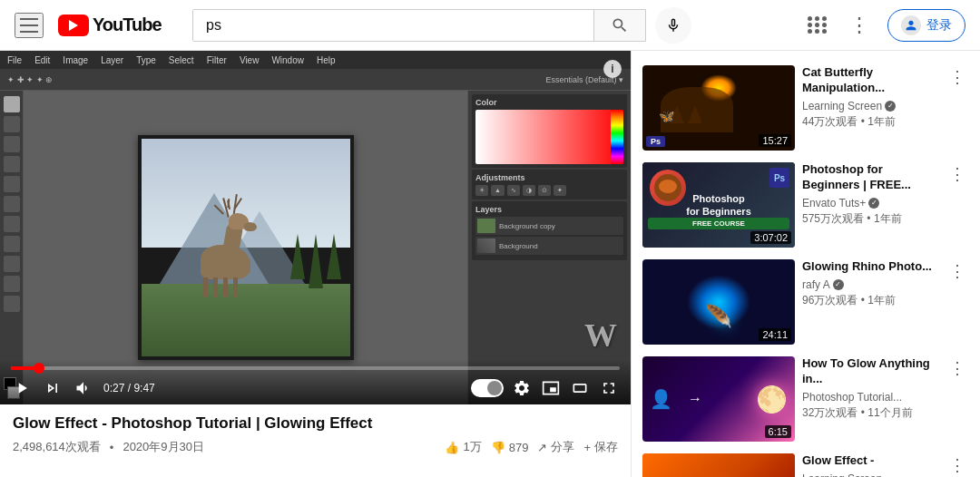 This screenshot has height=477, width=980. I want to click on ps-color-picker, so click(550, 137).